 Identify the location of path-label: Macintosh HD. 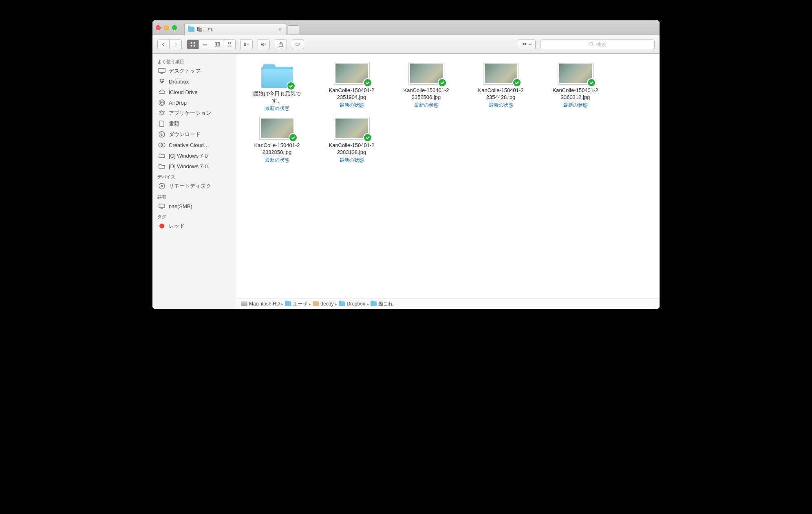
(264, 304).